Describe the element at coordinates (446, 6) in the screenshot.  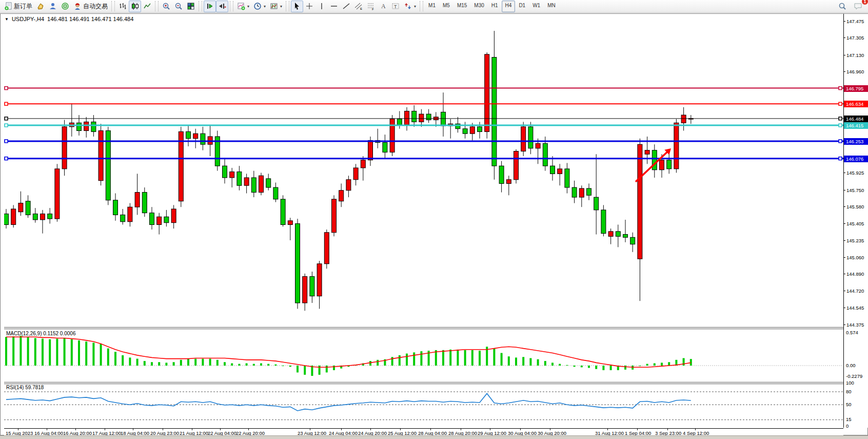
I see `tab-m5: M5` at that location.